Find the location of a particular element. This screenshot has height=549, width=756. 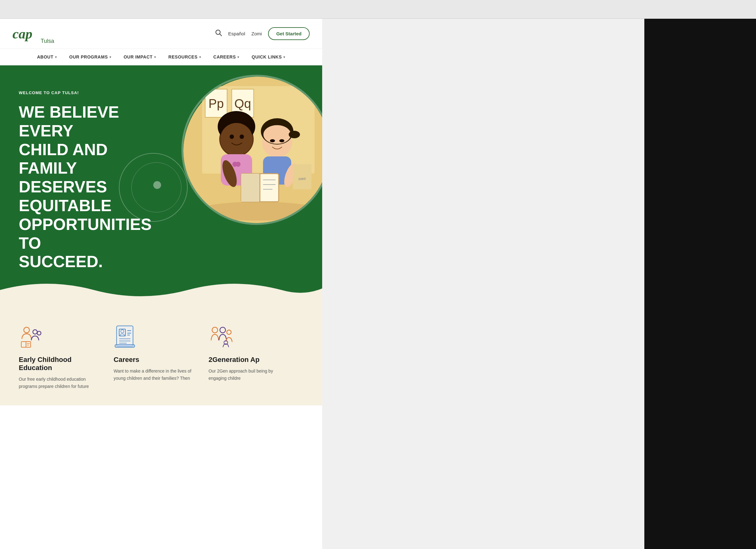

card-careers-text: Want to make a difference in the lives o… is located at coordinates (155, 375).